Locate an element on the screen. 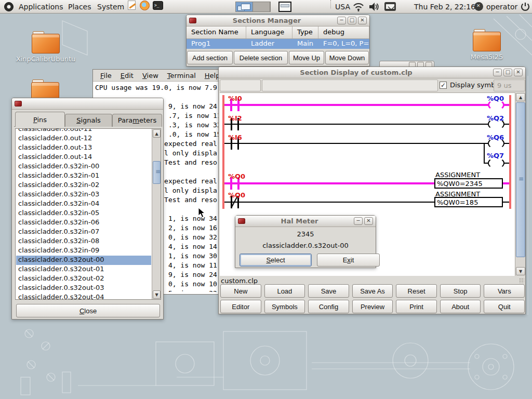  classicladder-app-icon is located at coordinates (193, 21).